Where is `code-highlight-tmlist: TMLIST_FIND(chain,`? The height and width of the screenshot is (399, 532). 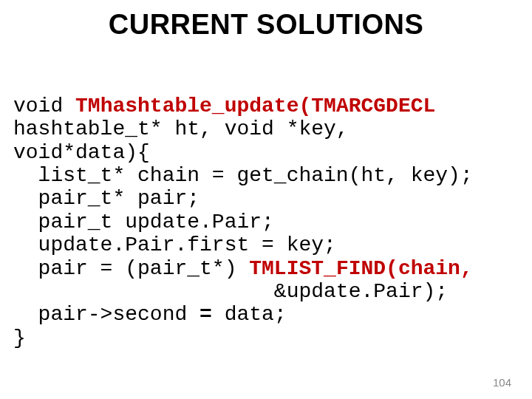
code-highlight-tmlist: TMLIST_FIND(chain, is located at coordinates (355, 269).